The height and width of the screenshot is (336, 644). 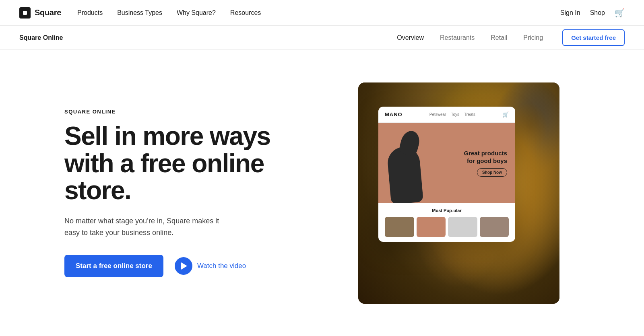 I want to click on mockup-products-section: Most Pup-ular, so click(x=447, y=223).